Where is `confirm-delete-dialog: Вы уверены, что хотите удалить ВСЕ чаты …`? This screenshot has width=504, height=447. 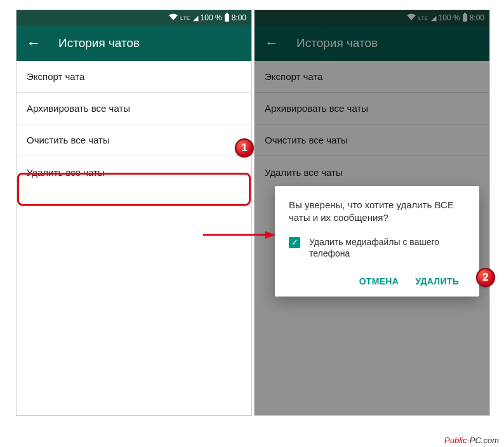 confirm-delete-dialog: Вы уверены, что хотите удалить ВСЕ чаты … is located at coordinates (377, 241).